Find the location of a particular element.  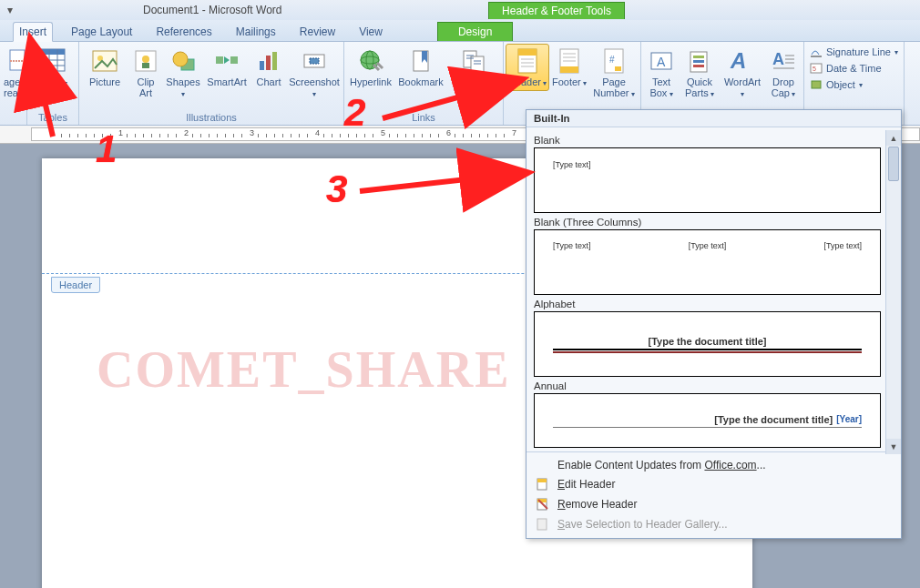

footer-button: Footer is located at coordinates (569, 67).